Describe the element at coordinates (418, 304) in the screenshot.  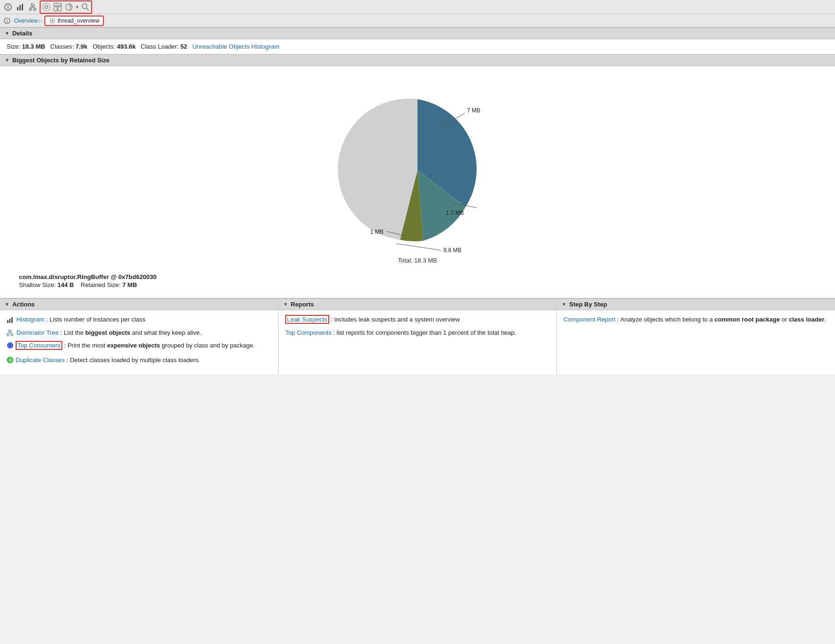
I see `reports-header: ▼ Reports` at that location.